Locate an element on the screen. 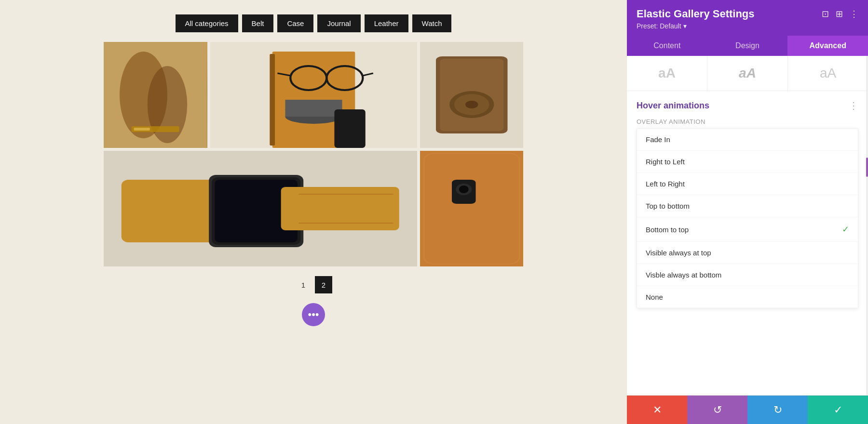 Image resolution: width=868 pixels, height=424 pixels. typography-light: aA is located at coordinates (828, 73).